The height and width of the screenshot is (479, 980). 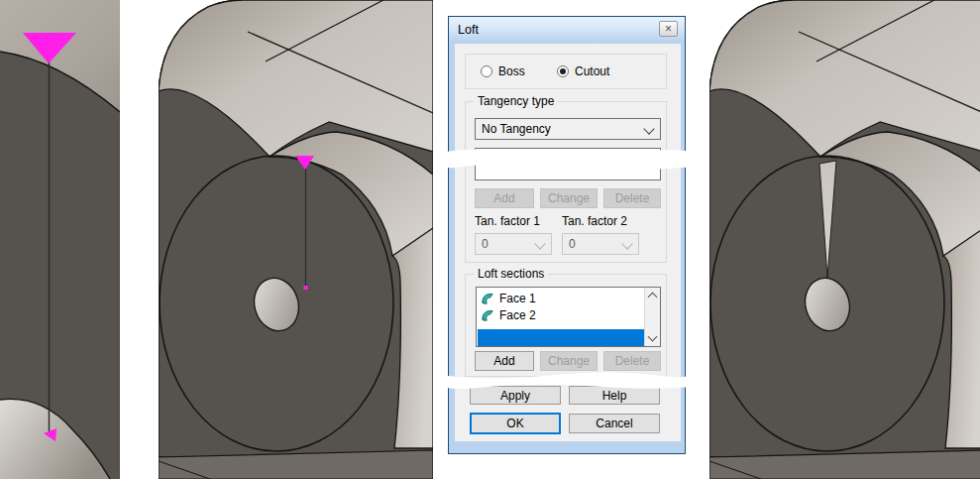 What do you see at coordinates (614, 395) in the screenshot?
I see `help-button: Help` at bounding box center [614, 395].